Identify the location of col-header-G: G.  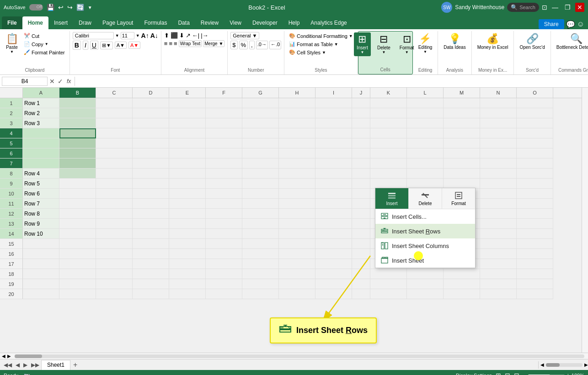
(261, 93).